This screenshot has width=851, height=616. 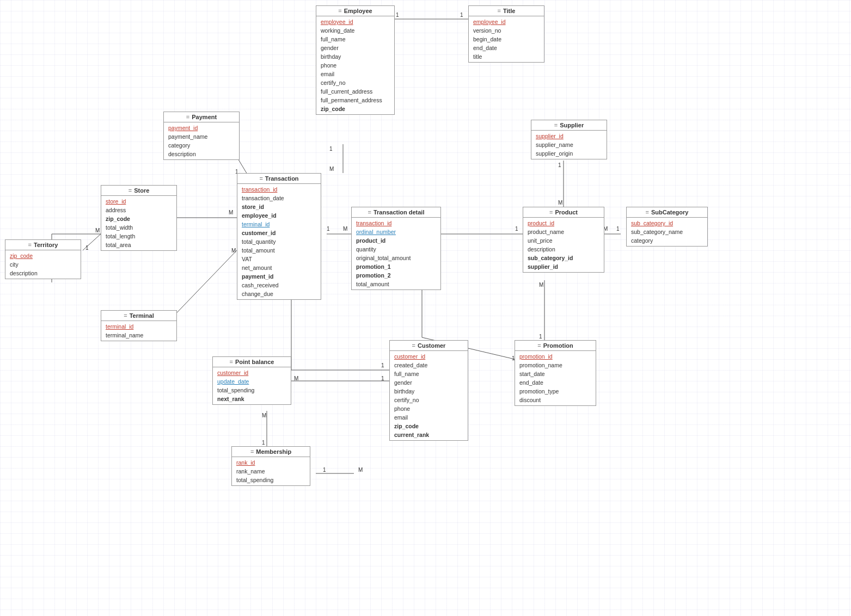 What do you see at coordinates (325, 470) in the screenshot?
I see `rel-label-cust-mem-1: 1` at bounding box center [325, 470].